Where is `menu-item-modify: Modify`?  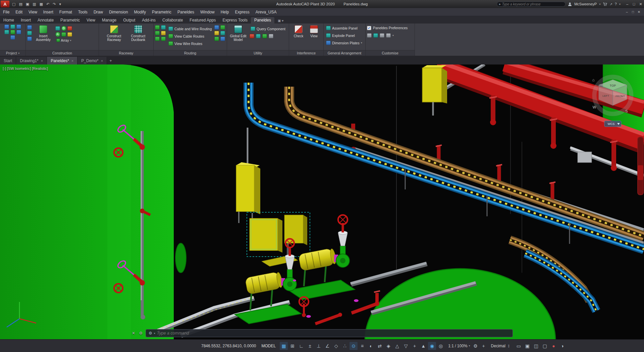 menu-item-modify: Modify is located at coordinates (140, 12).